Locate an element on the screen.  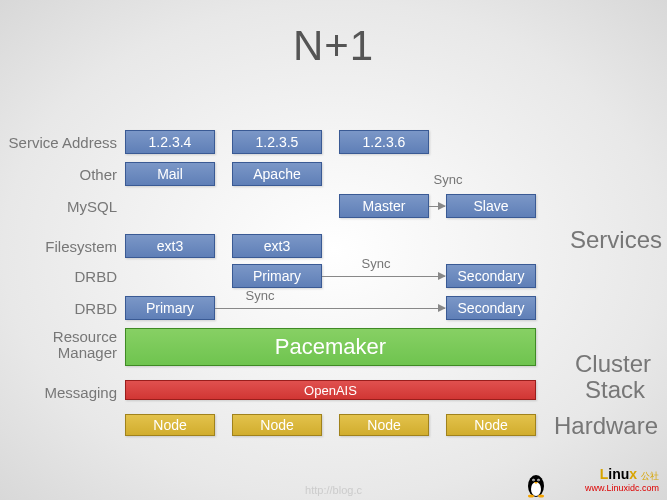
label-sync-drbd-lower: Sync is located at coordinates (260, 296).